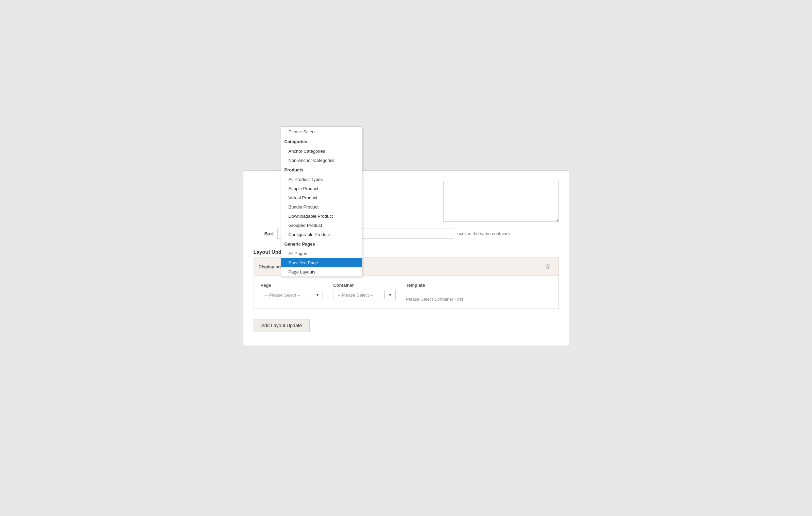 The height and width of the screenshot is (516, 812). I want to click on dropdown-item-configurable-product: Configurable Product, so click(322, 235).